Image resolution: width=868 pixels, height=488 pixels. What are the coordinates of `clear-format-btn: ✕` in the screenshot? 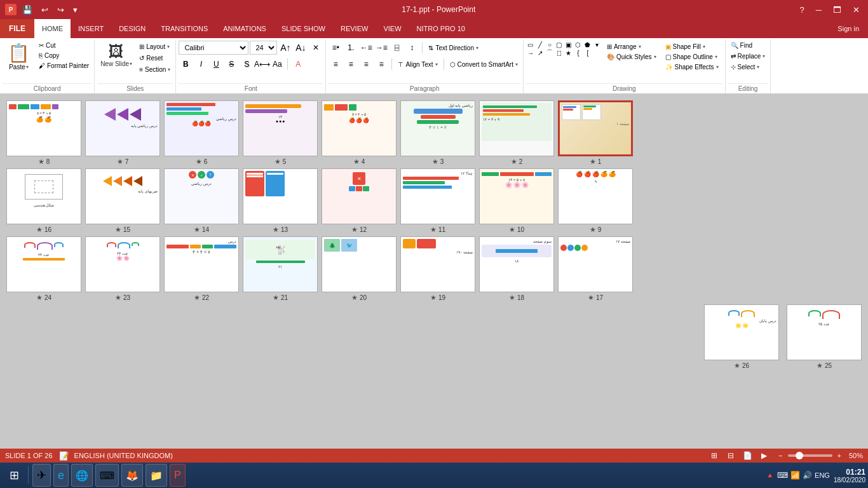 It's located at (316, 48).